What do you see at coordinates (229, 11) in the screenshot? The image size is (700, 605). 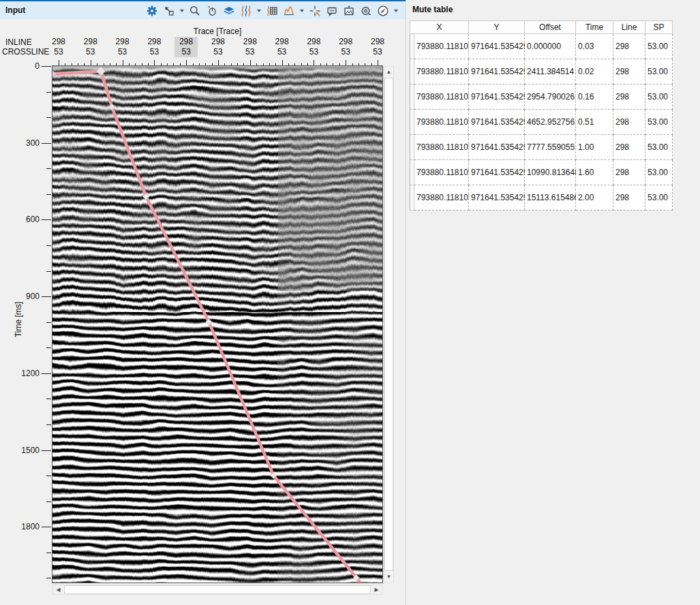 I see `layers-icon` at bounding box center [229, 11].